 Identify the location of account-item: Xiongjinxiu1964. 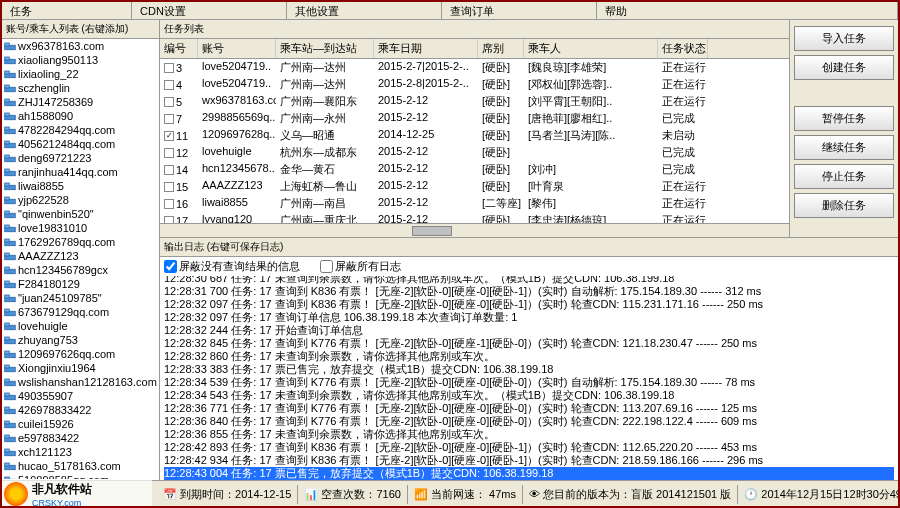
(80, 368).